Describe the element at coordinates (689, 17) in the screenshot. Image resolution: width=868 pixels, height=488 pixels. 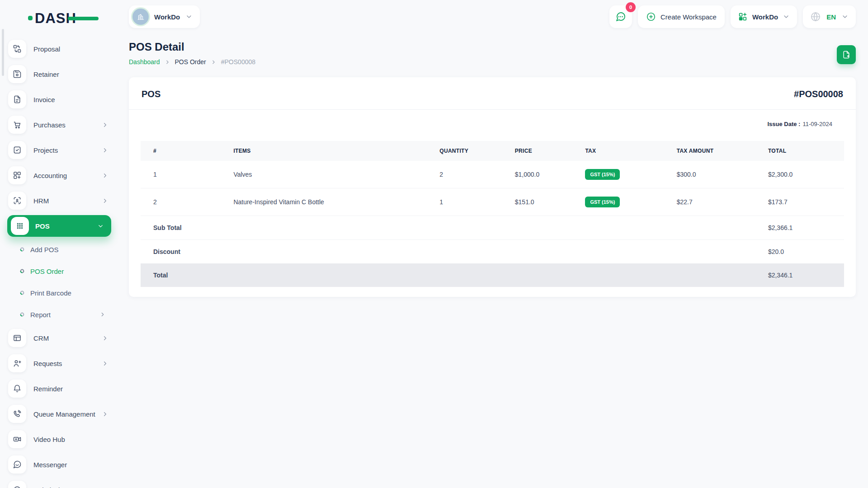
I see `create-workspace-label: Create Workspace` at that location.